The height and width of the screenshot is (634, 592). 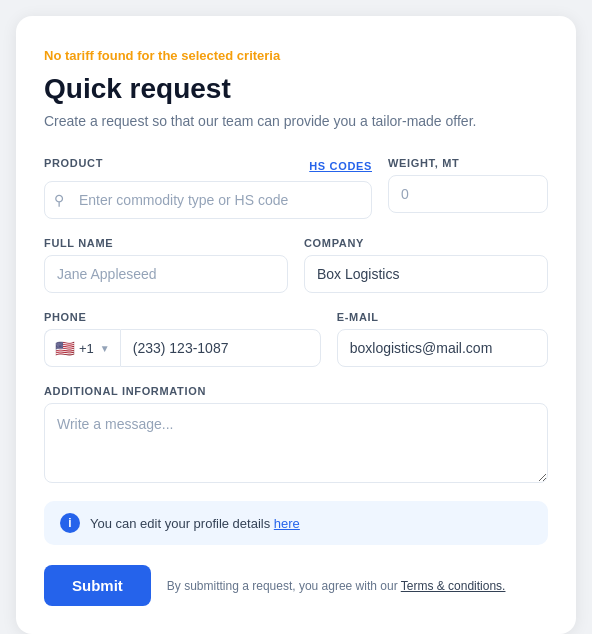 What do you see at coordinates (74, 163) in the screenshot?
I see `product-label: PRODUCT` at bounding box center [74, 163].